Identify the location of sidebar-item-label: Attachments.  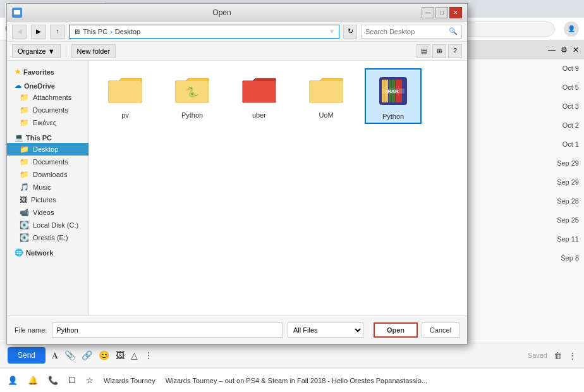
(52, 97).